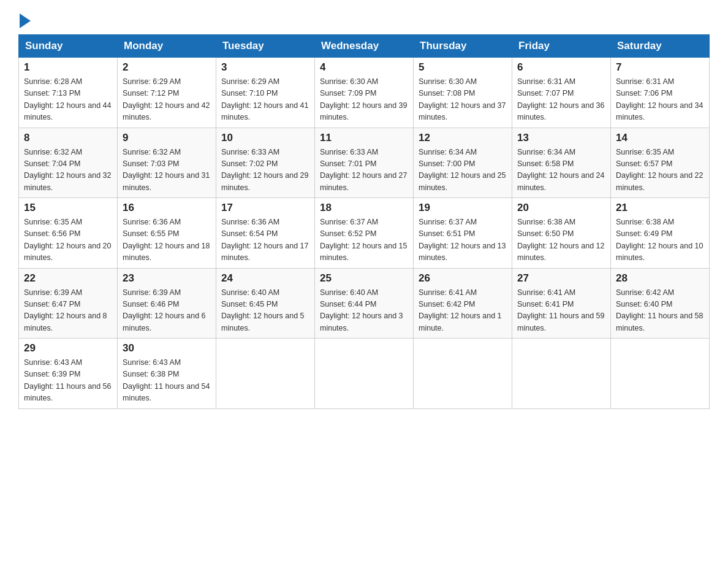 The width and height of the screenshot is (728, 563). Describe the element at coordinates (265, 67) in the screenshot. I see `day-number: 3` at that location.